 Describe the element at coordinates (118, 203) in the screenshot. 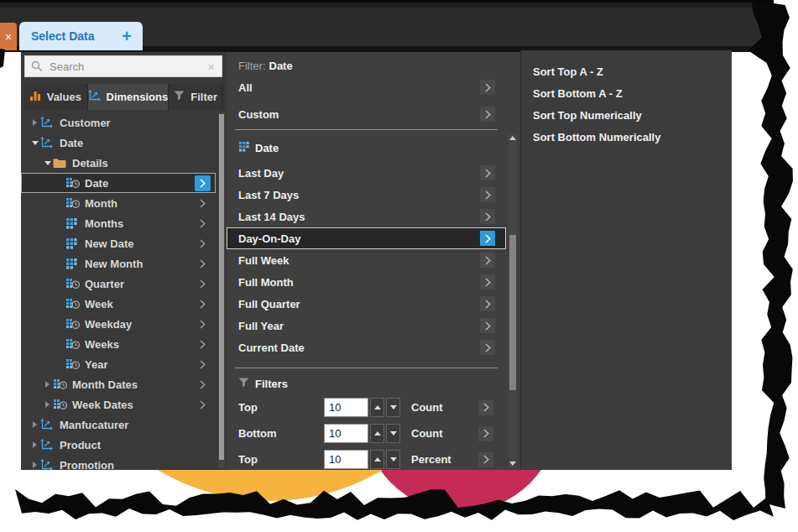

I see `tree-item-month: Month` at that location.